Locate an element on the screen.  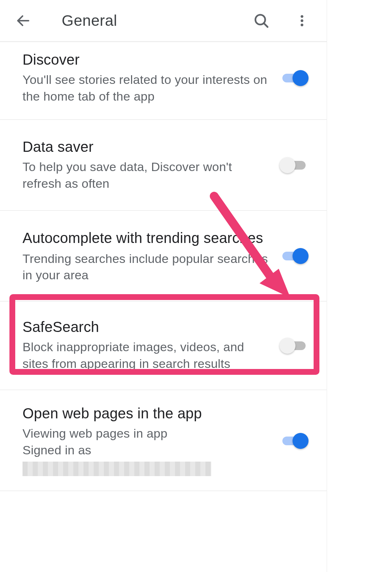
setting-title: SafeSearch is located at coordinates (147, 327).